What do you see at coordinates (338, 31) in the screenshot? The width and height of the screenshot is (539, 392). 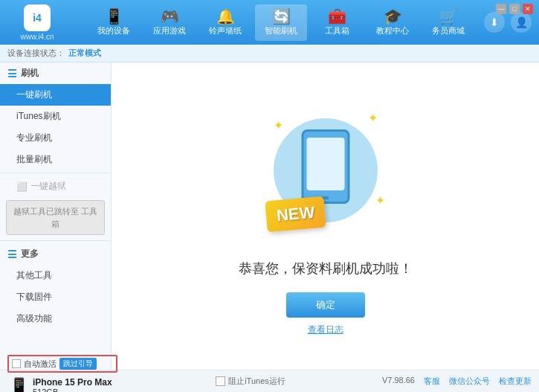 I see `nav-toolbox-label: 工具箱` at bounding box center [338, 31].